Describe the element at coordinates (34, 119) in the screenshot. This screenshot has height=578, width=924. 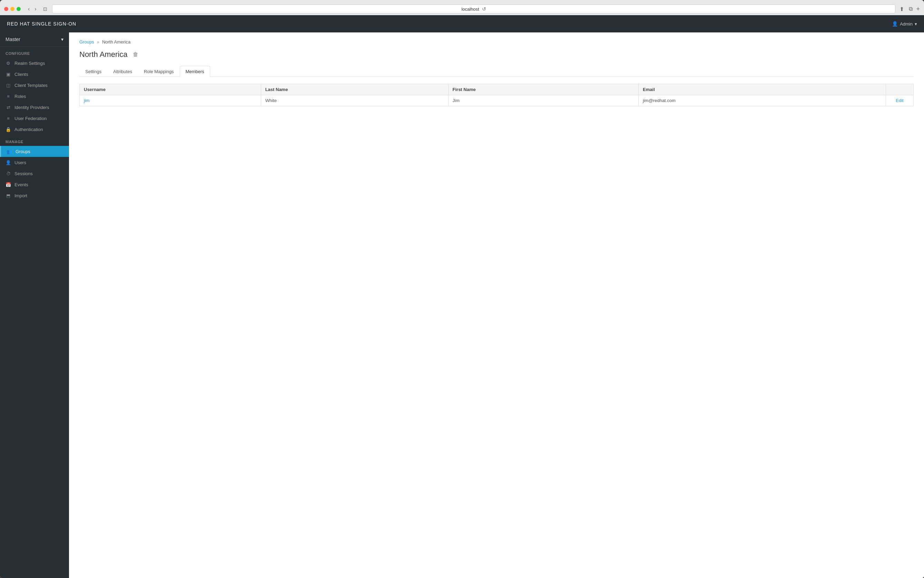
I see `sidebar-item-user-federation: ≡ User Federation` at that location.